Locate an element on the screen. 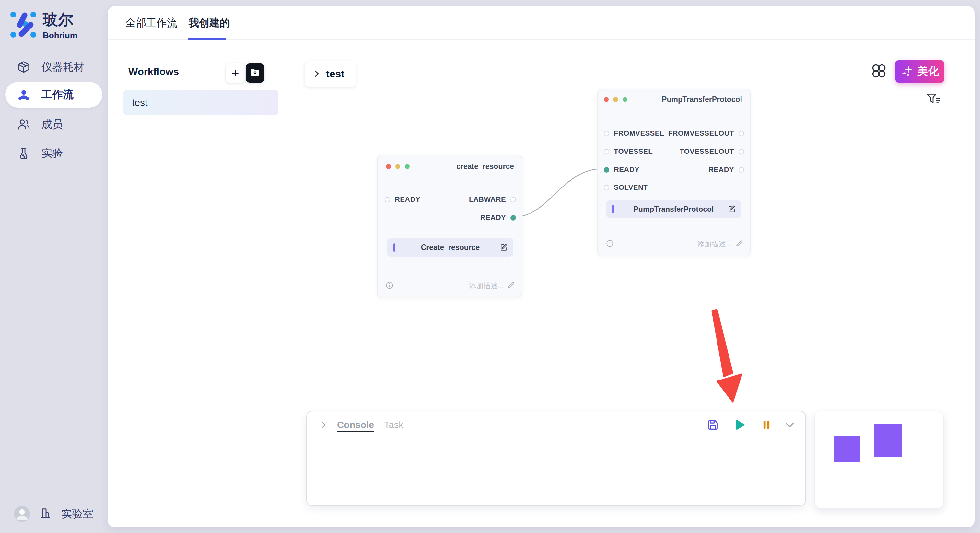  input-port-tovessel: TOVESSEL is located at coordinates (628, 152).